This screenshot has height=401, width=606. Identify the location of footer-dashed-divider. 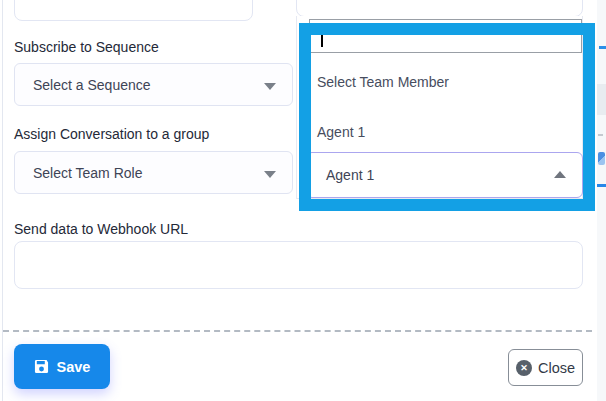
(298, 331).